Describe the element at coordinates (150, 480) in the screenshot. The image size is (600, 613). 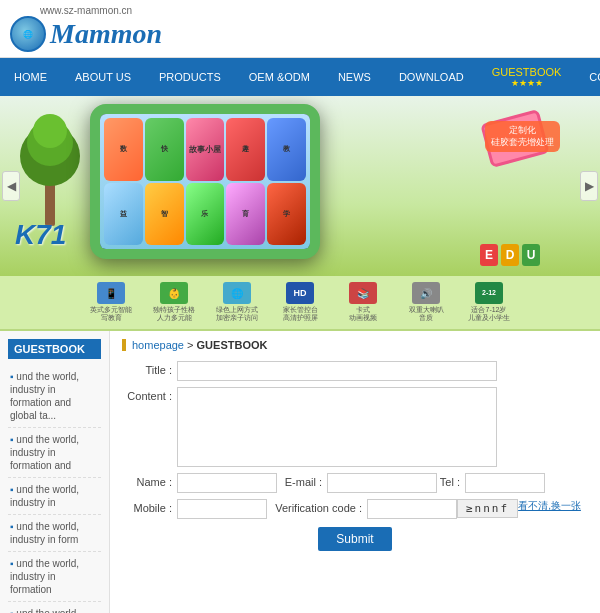
I see `name-label: Name :` at that location.